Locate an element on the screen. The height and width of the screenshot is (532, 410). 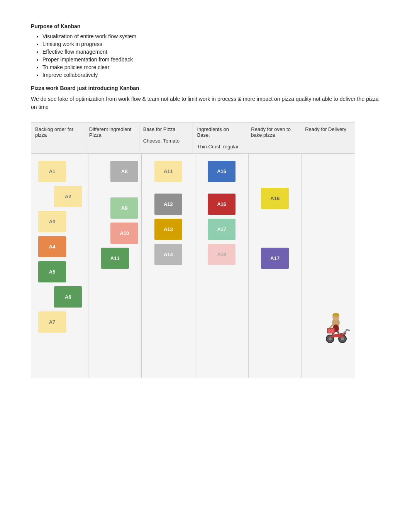
kanban-col-1: A1 A2 A3 A4 A5 A6 A7 is located at coordinates (60, 266).